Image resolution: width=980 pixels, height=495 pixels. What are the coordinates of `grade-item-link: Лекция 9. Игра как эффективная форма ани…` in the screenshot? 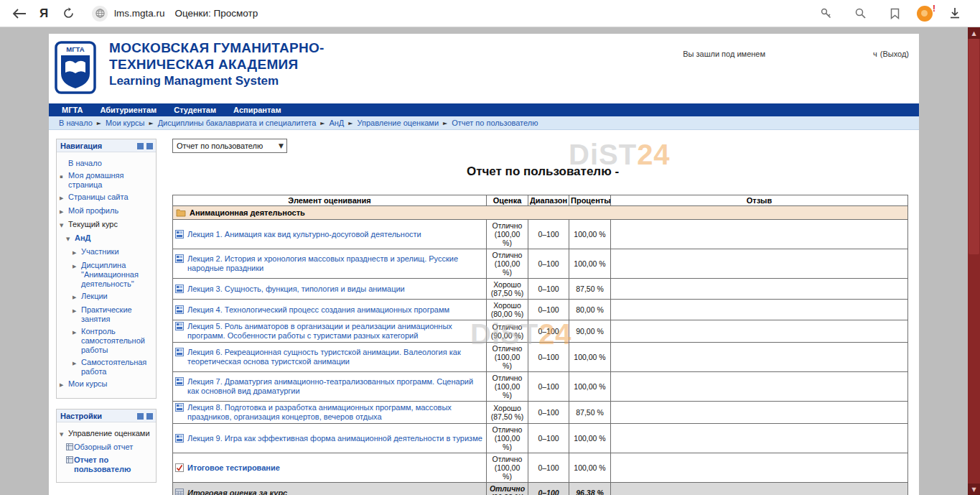 It's located at (335, 438).